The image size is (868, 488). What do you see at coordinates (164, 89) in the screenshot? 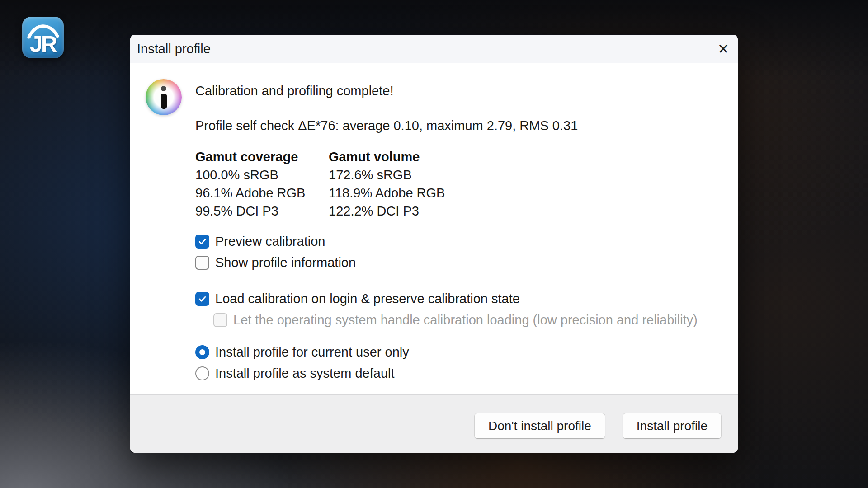
I see `info-icon-dot` at bounding box center [164, 89].